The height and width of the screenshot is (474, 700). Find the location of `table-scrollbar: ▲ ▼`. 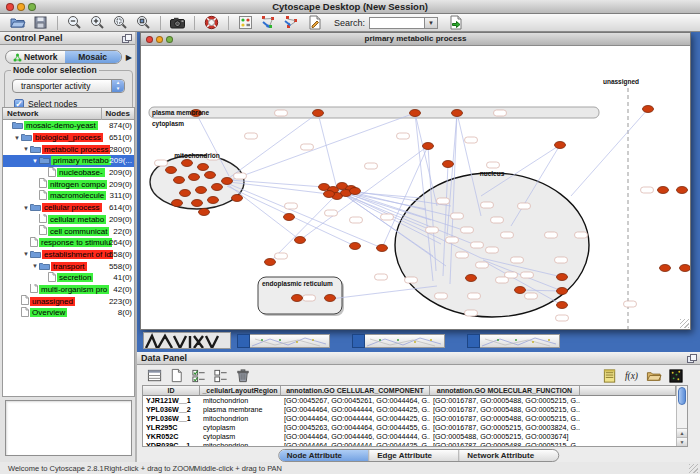

table-scrollbar: ▲ ▼ is located at coordinates (682, 416).